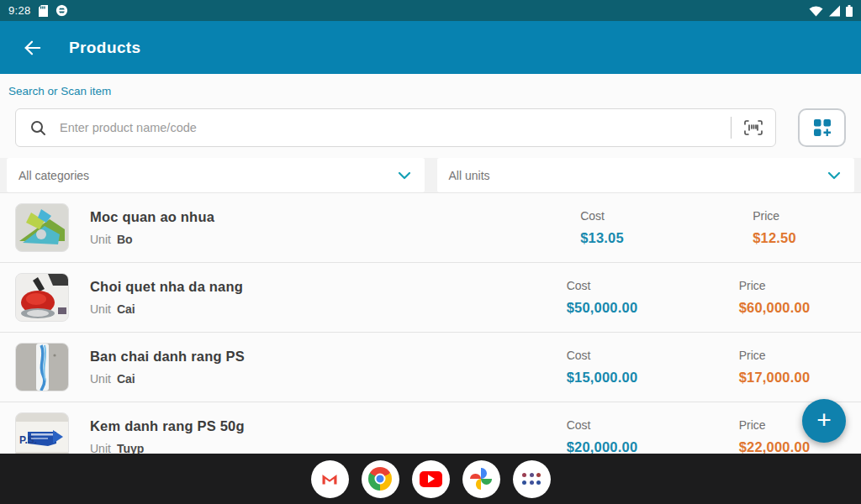  Describe the element at coordinates (435, 91) in the screenshot. I see `search-or-scan-label: Search or Scan item` at that location.